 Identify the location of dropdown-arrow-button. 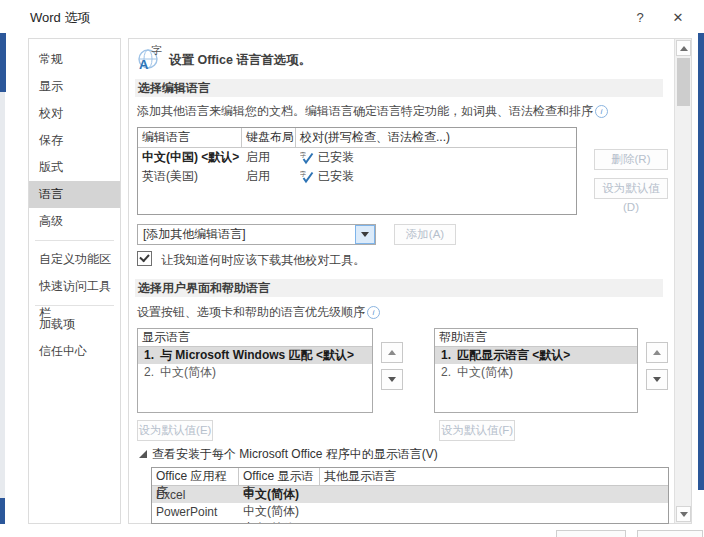
(365, 234).